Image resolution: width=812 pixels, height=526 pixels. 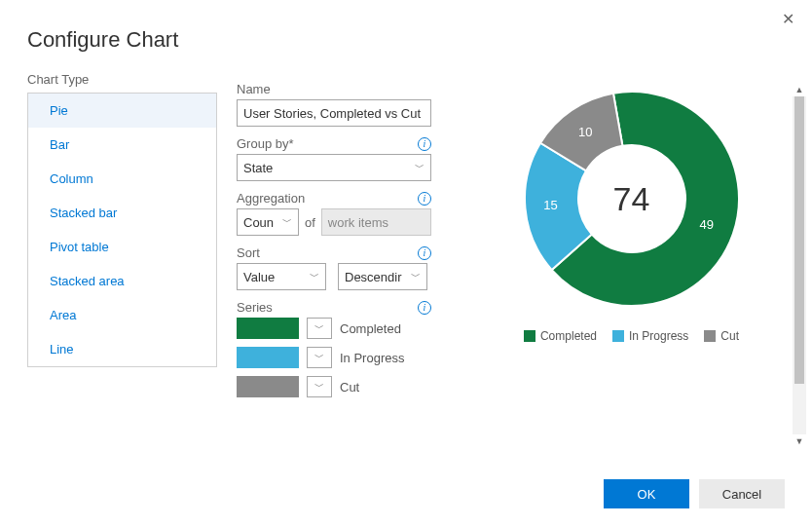 What do you see at coordinates (334, 113) in the screenshot?
I see `name-input` at bounding box center [334, 113].